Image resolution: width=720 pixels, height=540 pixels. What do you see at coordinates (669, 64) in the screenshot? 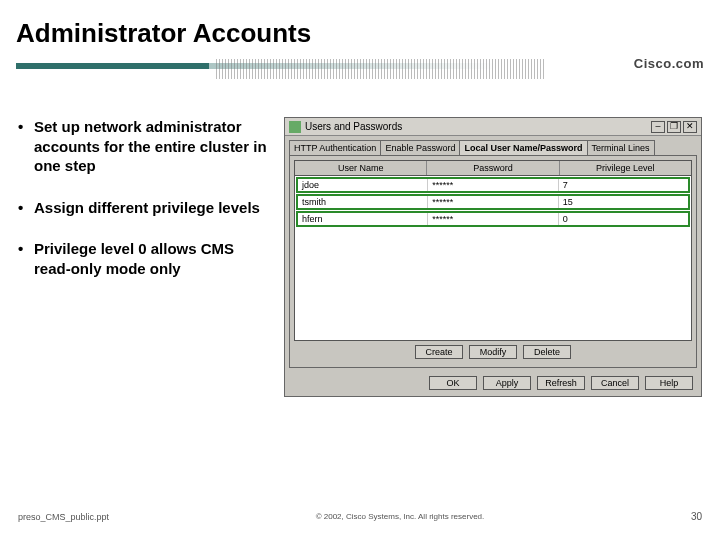
I see `brand-logo: Cisco.com` at bounding box center [669, 64].